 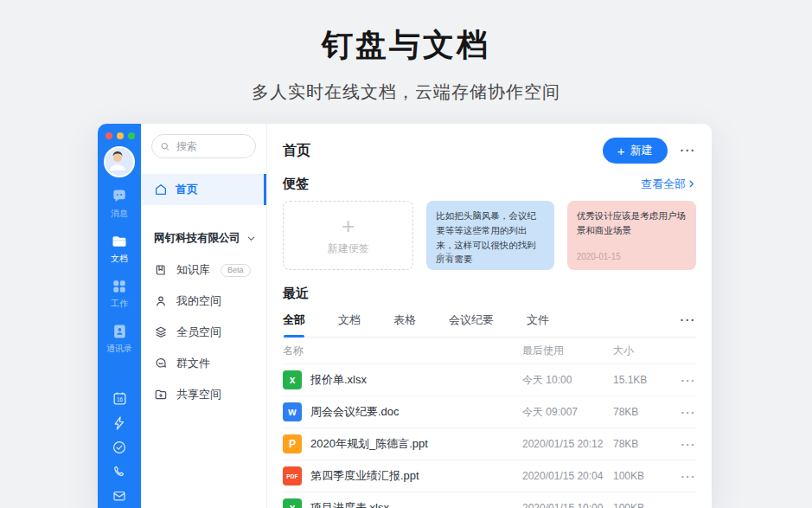 What do you see at coordinates (119, 203) in the screenshot?
I see `app-nav-messages: 消息` at bounding box center [119, 203].